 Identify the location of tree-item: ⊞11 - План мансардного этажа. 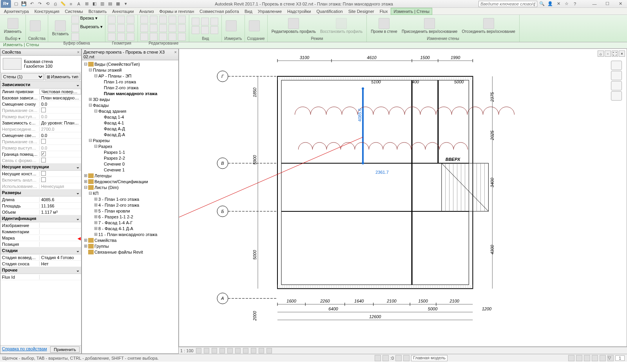
(130, 234).